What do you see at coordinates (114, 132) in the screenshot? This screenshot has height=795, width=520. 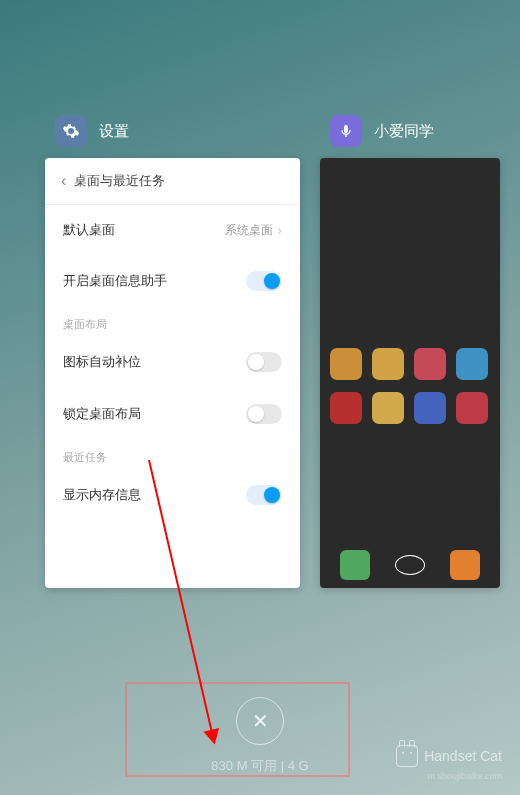 I see `settings-app-title: 设置` at bounding box center [114, 132].